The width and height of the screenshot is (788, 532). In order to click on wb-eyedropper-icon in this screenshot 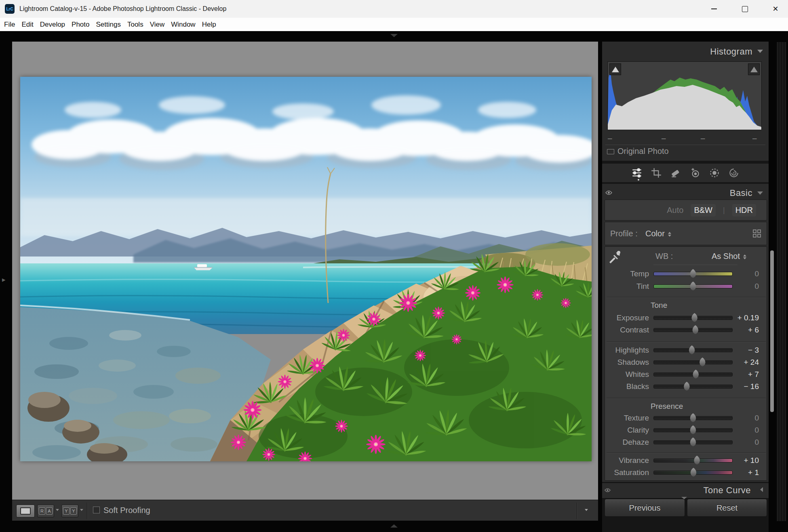, I will do `click(615, 257)`.